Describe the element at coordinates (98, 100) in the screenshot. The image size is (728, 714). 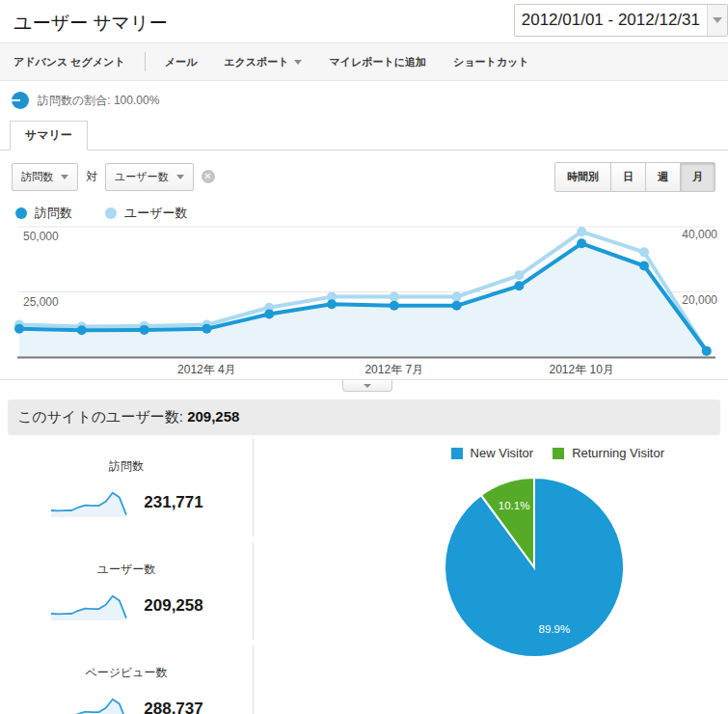
I see `segment-label: 訪問数の割合: 100.00%` at that location.